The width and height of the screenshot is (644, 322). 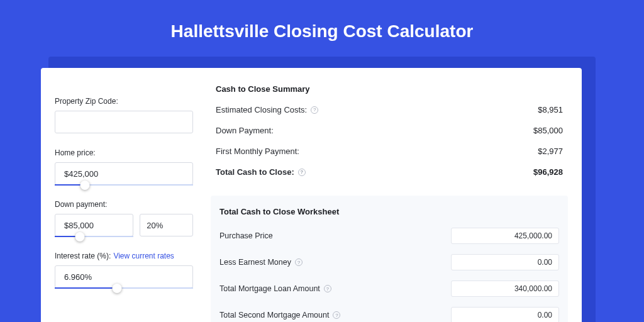 I want to click on down-payment-slider-thumb, so click(x=80, y=236).